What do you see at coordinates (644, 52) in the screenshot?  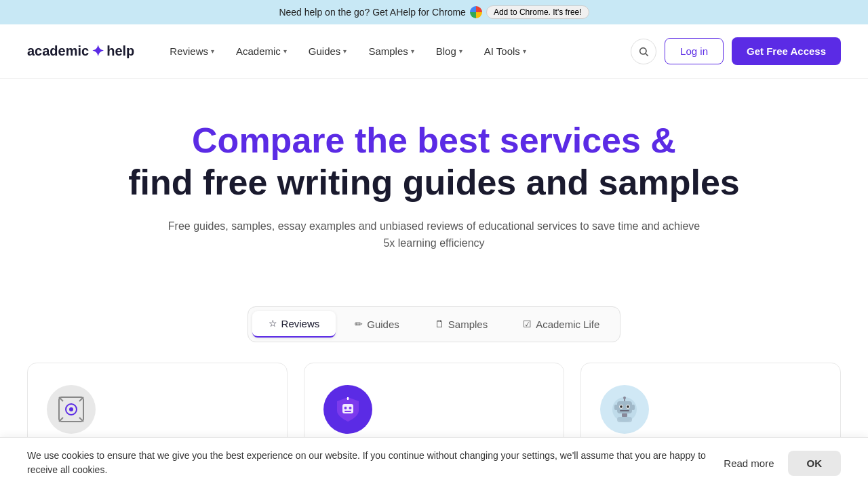 I see `search-button` at bounding box center [644, 52].